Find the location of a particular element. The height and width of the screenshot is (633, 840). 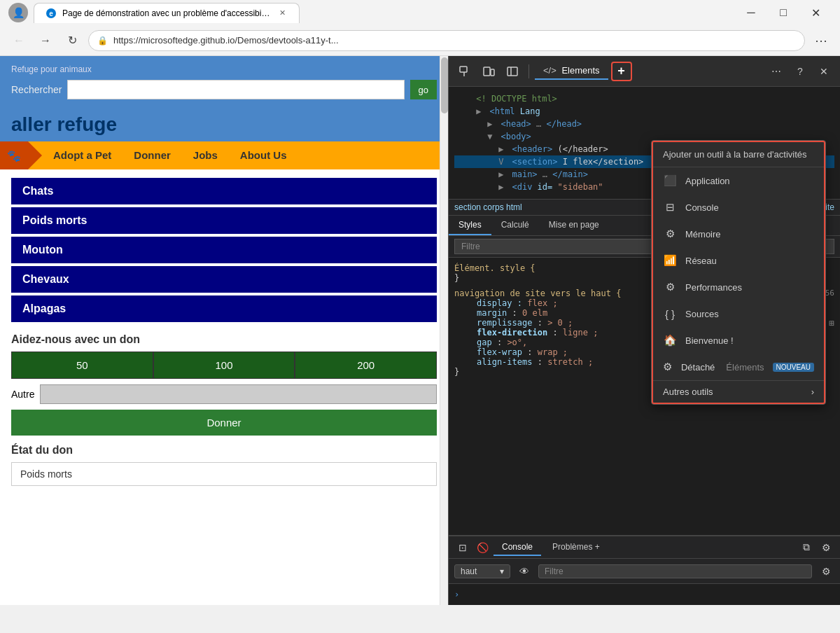

tree-line-html: ▶ <html Lang is located at coordinates (644, 111).